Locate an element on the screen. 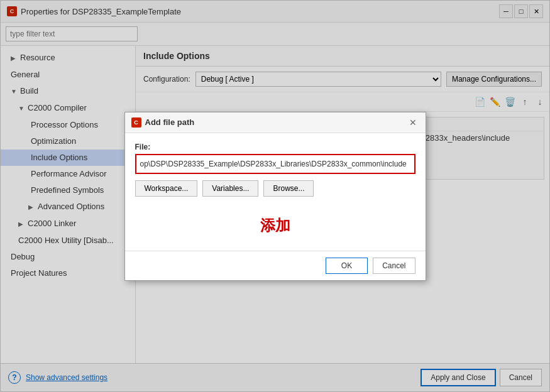 The height and width of the screenshot is (392, 550). file-input-wrapper is located at coordinates (275, 164).